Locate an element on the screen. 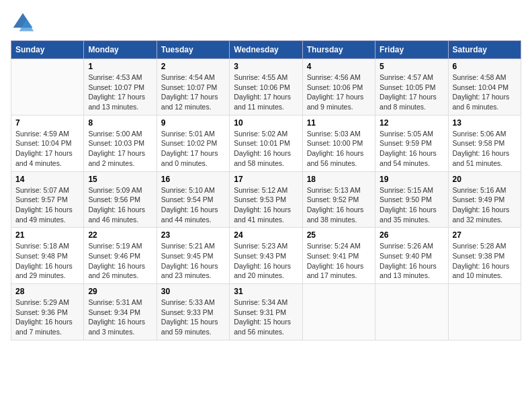 The image size is (532, 411). calendar-cell: 22Sunrise: 5:19 AM Sunset: 9:46 PM Dayli… is located at coordinates (120, 256).